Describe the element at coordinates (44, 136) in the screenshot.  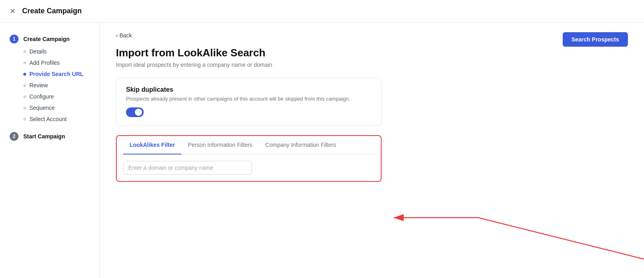
I see `step2-label: Start Campaign` at that location.